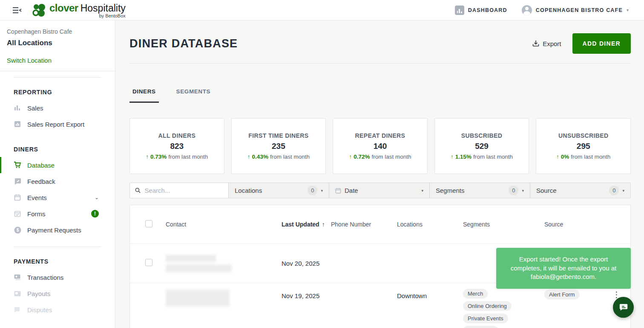 This screenshot has height=328, width=644. I want to click on sidebar-item-sales-report-export: Sales Report Export, so click(58, 124).